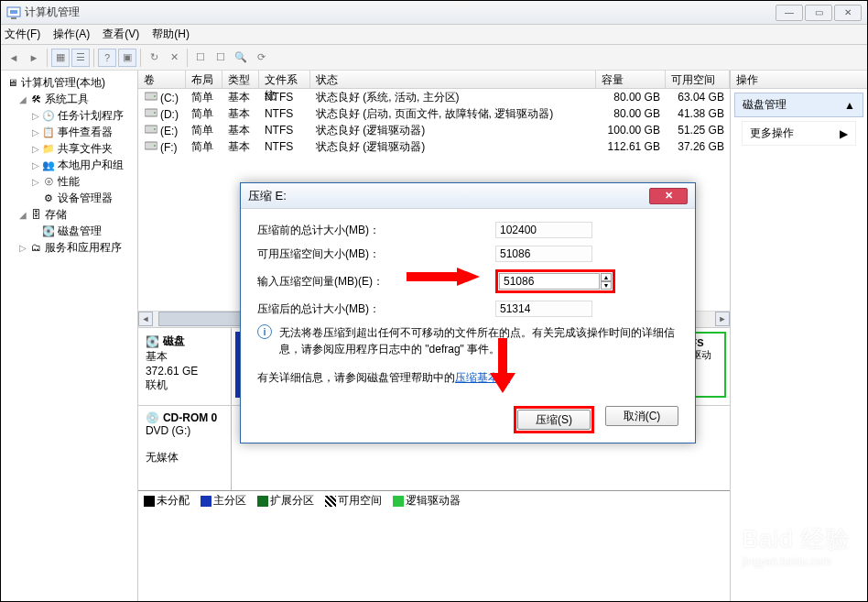 The height and width of the screenshot is (602, 868). Describe the element at coordinates (71, 82) in the screenshot. I see `tree-root: 🖥计算机管理(本地)` at that location.